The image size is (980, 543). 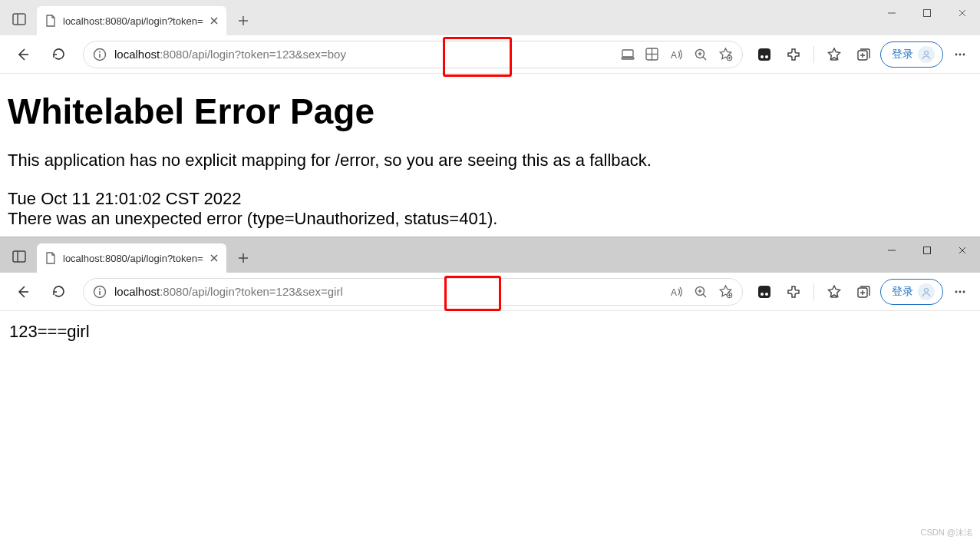 I want to click on url-text: localhost:8080/api/login?token=123&sex=b…, so click(x=364, y=54).